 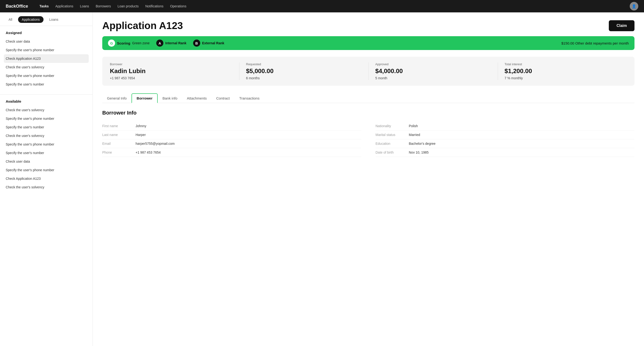 I want to click on info-right-column: Nationality Polish Marital status Marrie…, so click(x=505, y=139).